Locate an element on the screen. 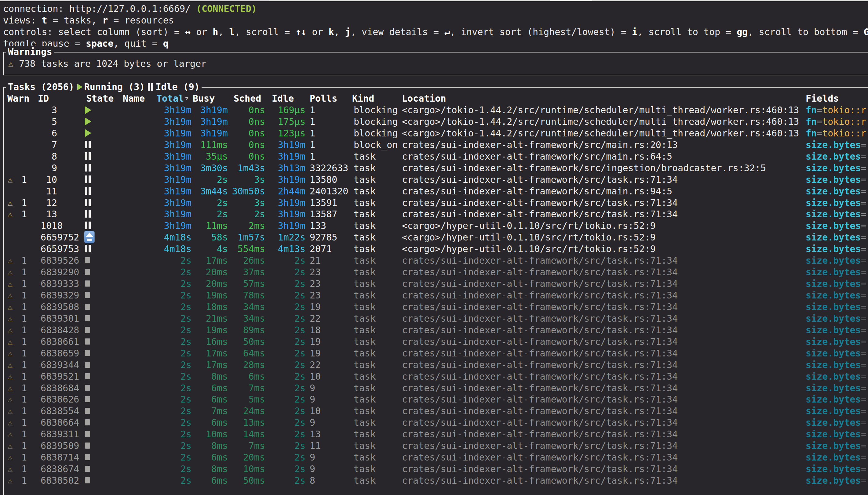 The width and height of the screenshot is (868, 495). warning-triangle-icon: ⚠ is located at coordinates (11, 64).